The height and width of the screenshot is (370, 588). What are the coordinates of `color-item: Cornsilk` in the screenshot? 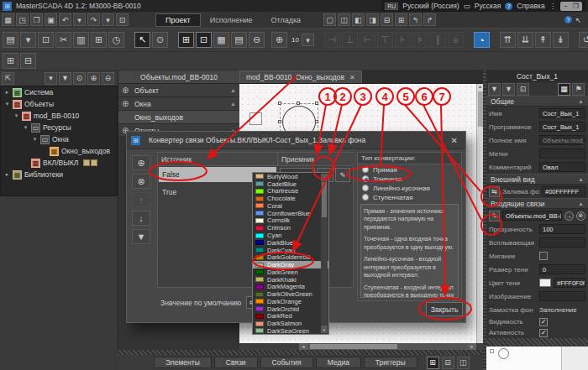 It's located at (291, 221).